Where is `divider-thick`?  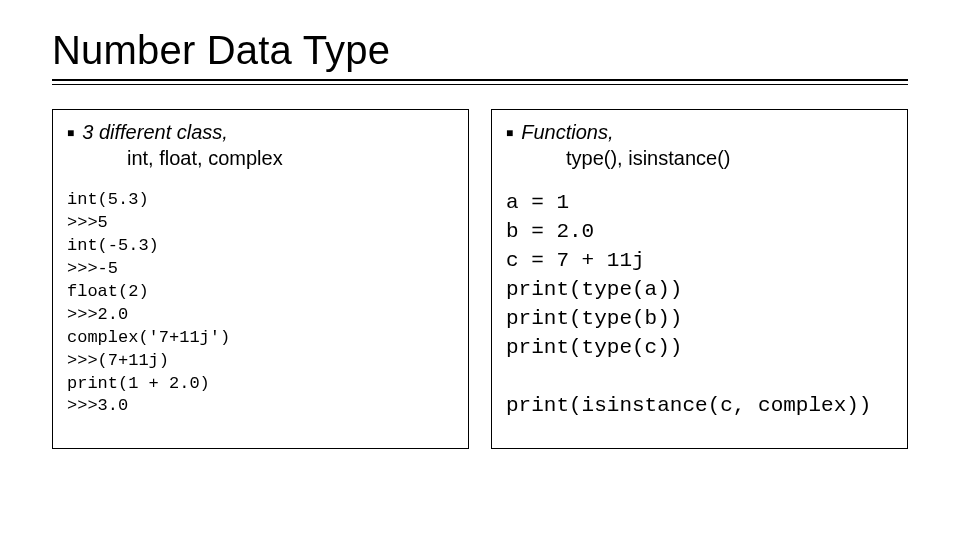 divider-thick is located at coordinates (480, 80).